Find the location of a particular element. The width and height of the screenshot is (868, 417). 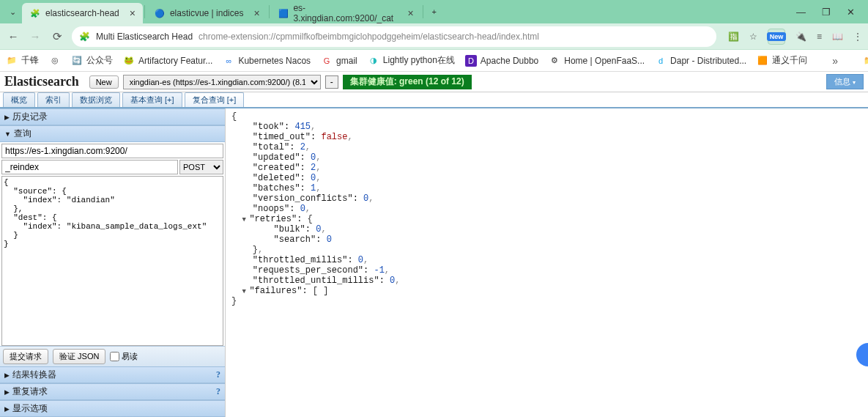

panel-display-options: ▶显示选项 is located at coordinates (113, 409).